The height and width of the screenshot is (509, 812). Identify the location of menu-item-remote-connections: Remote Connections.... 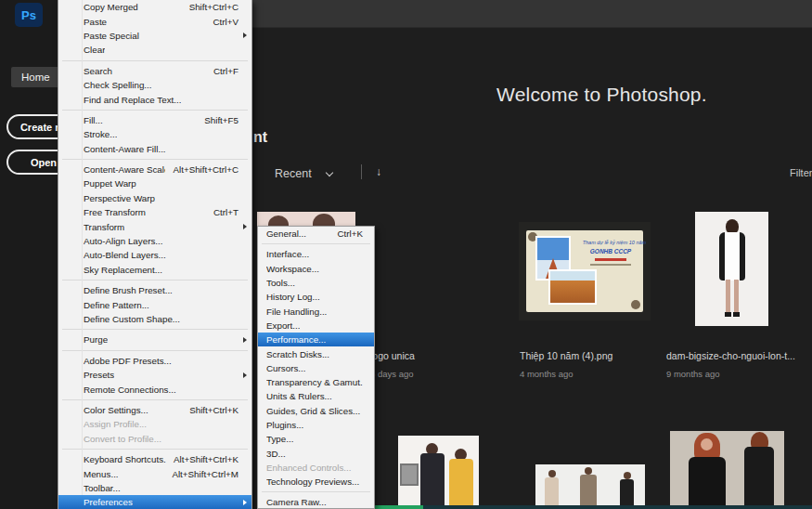
(155, 388).